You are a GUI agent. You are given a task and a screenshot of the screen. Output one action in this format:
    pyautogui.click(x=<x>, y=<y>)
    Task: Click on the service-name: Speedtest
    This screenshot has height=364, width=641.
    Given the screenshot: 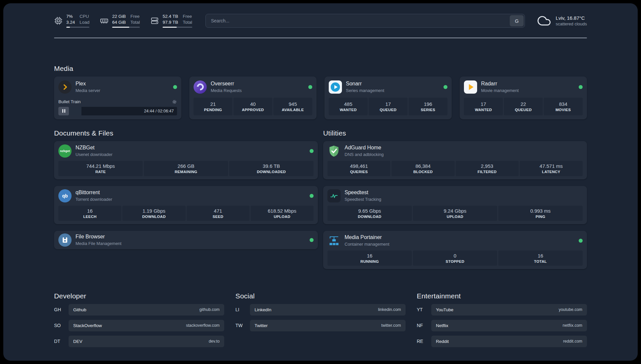 What is the action you would take?
    pyautogui.click(x=363, y=193)
    